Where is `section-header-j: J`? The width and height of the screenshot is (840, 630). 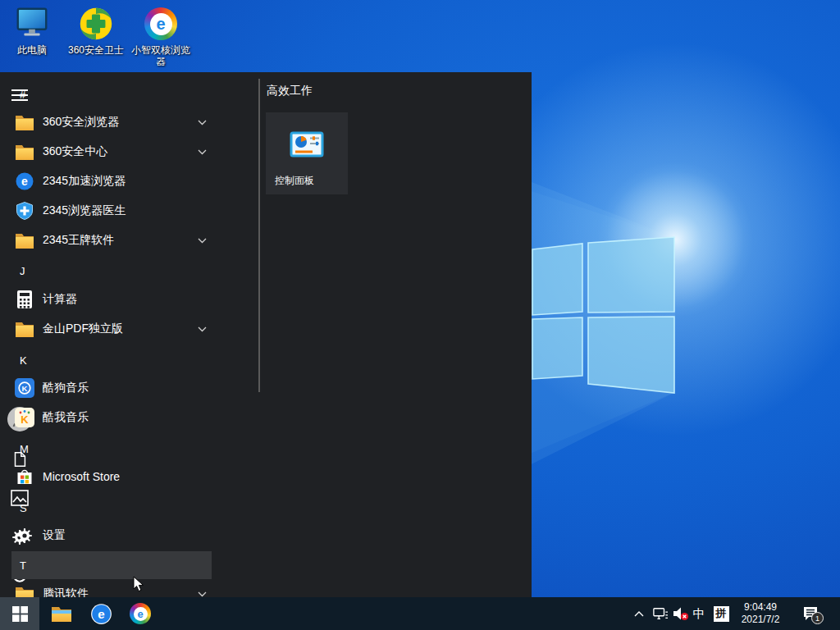 section-header-j: J is located at coordinates (112, 271).